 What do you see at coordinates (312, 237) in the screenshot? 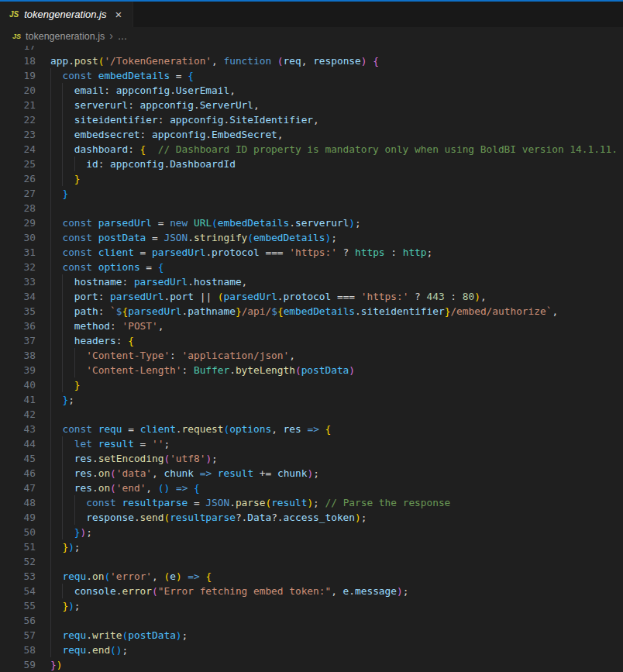
I see `code-line: 30 const postData = JSON.stringify(embed…` at bounding box center [312, 237].